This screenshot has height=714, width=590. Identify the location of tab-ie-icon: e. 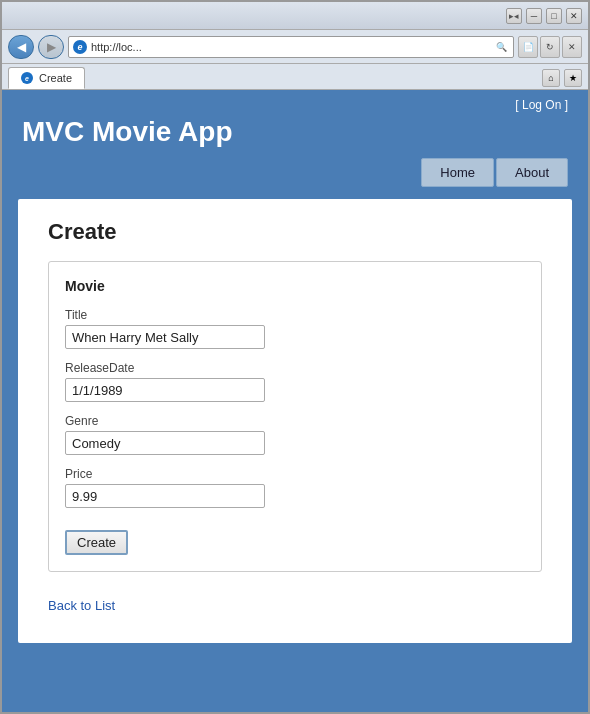
(27, 78).